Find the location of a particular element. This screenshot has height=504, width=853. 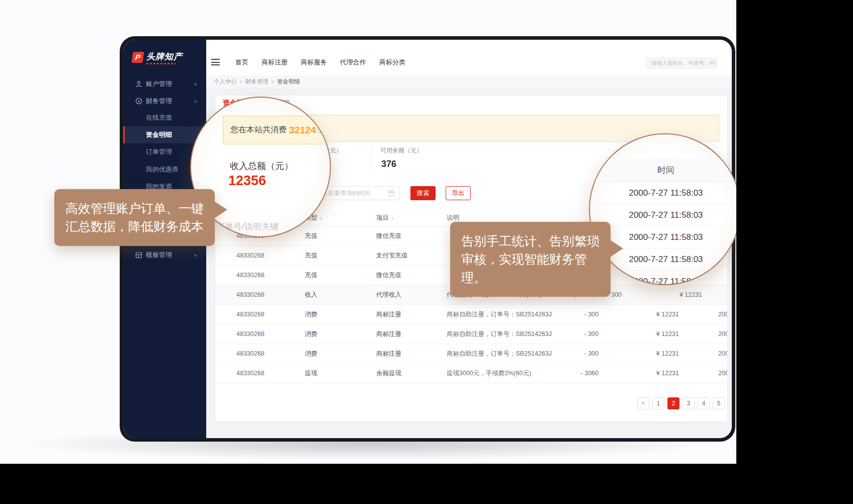

nav-trademark-register: 商标注册 is located at coordinates (275, 62).